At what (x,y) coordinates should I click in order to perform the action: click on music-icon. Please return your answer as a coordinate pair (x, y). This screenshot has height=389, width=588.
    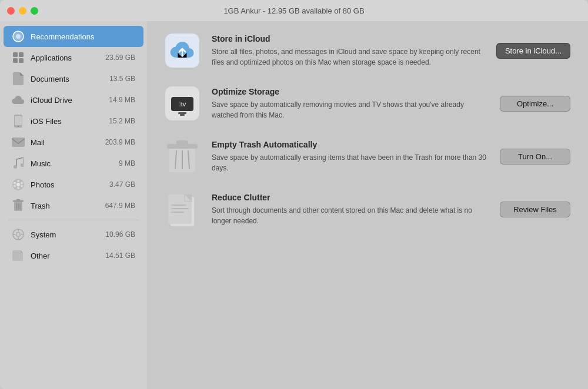
    Looking at the image, I should click on (18, 163).